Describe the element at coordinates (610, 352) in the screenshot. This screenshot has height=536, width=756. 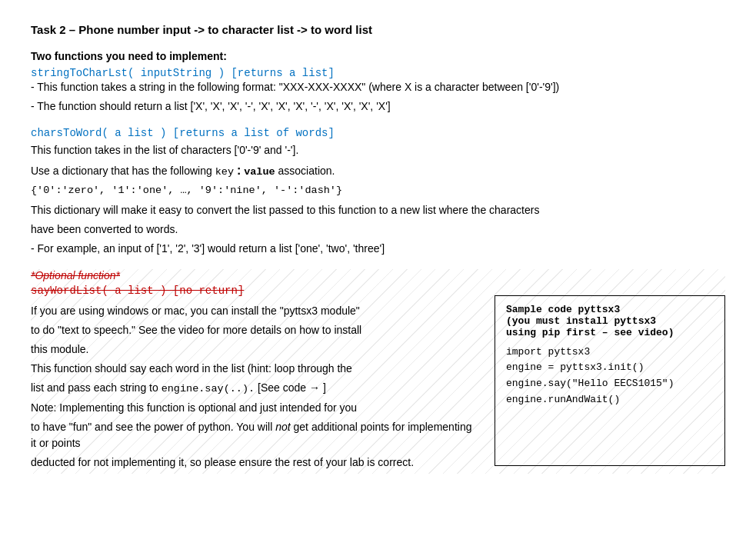
I see `code-line-1: import pyttsx3` at that location.